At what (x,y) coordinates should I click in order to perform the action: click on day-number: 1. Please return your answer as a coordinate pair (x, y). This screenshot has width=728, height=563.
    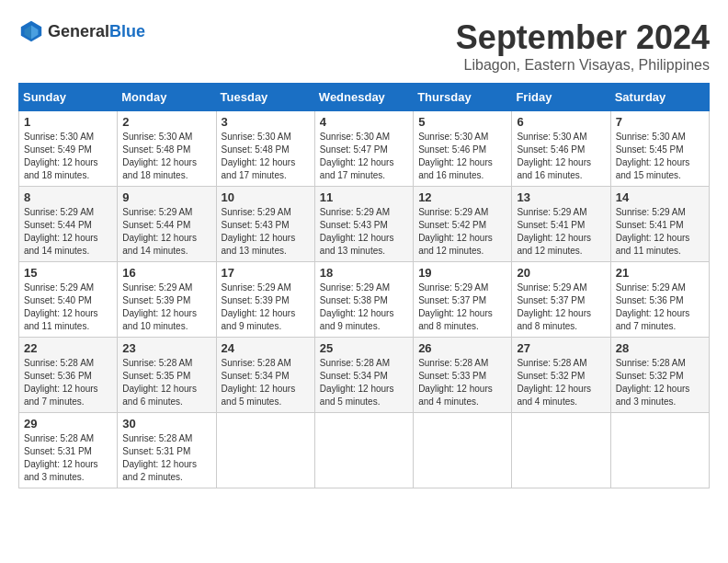
    Looking at the image, I should click on (68, 121).